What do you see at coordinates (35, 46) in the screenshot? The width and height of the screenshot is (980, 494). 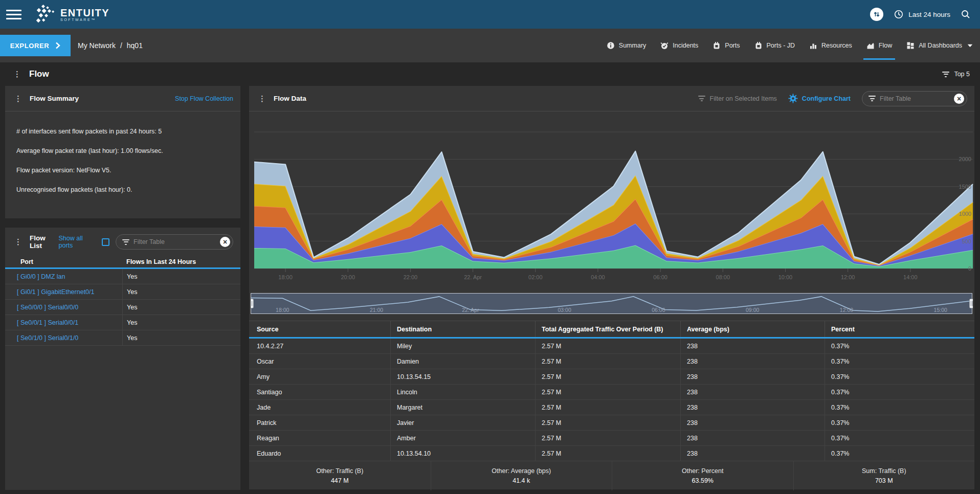 I see `explorer-button: EXPLORER` at bounding box center [35, 46].